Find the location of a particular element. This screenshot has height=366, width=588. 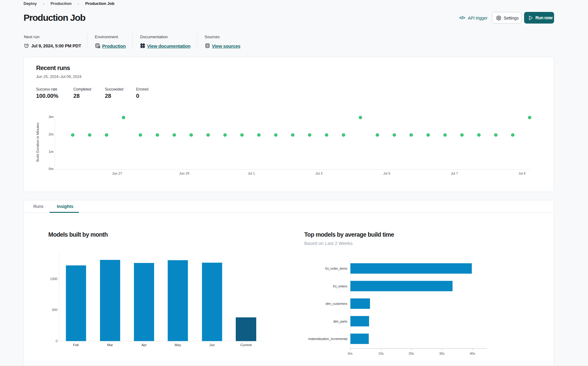

svg-text: dim_customers is located at coordinates (336, 304).